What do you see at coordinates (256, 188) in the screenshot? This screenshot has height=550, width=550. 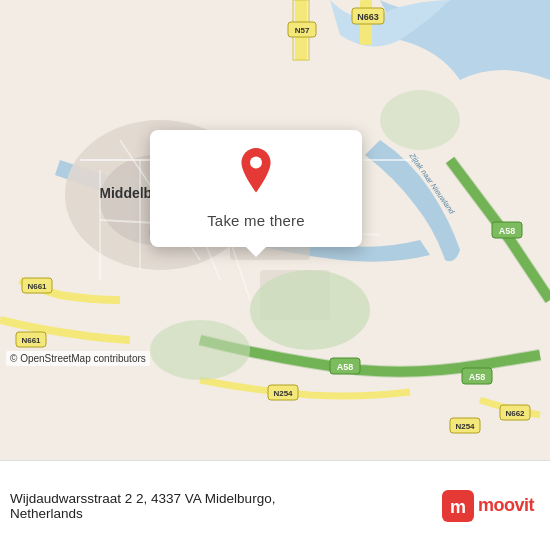 I see `popup-card: Take me there` at bounding box center [256, 188].